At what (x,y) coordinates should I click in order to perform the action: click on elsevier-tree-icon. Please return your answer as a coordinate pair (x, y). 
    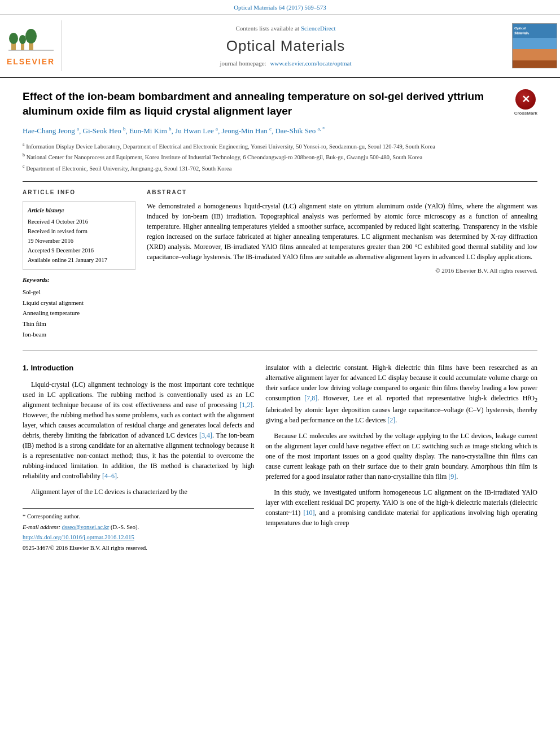
    Looking at the image, I should click on (31, 40).